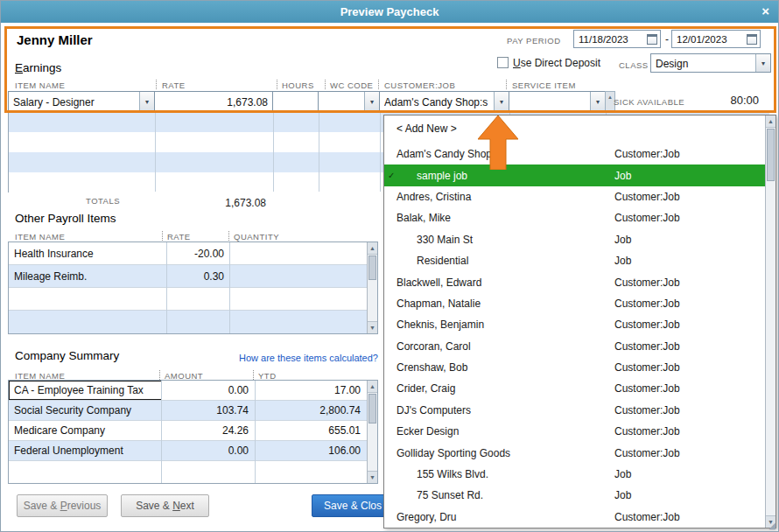 Image resolution: width=779 pixels, height=532 pixels. I want to click on list-item: Chapman, Natalie Customer:Job, so click(574, 304).